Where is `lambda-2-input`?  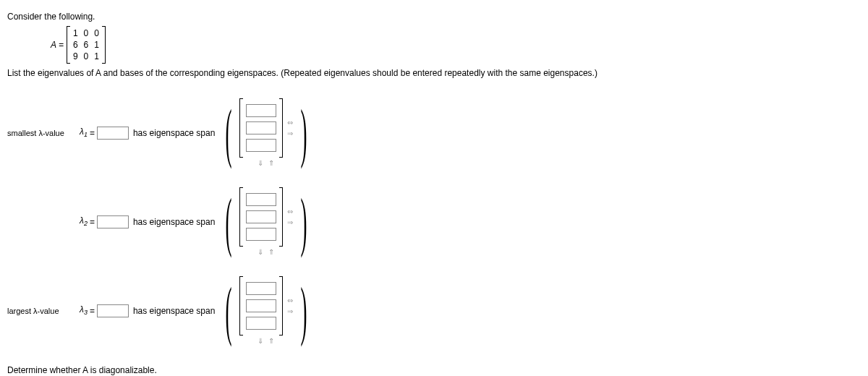 lambda-2-input is located at coordinates (113, 222).